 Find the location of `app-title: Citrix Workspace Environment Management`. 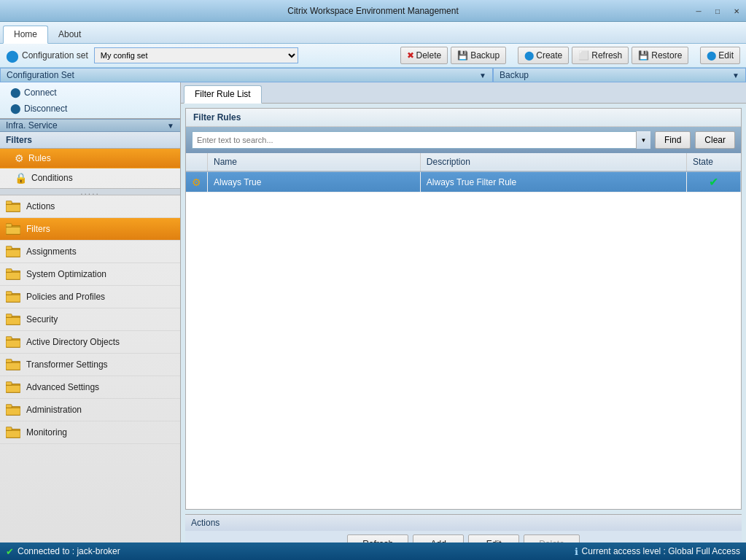

app-title: Citrix Workspace Environment Management is located at coordinates (373, 11).